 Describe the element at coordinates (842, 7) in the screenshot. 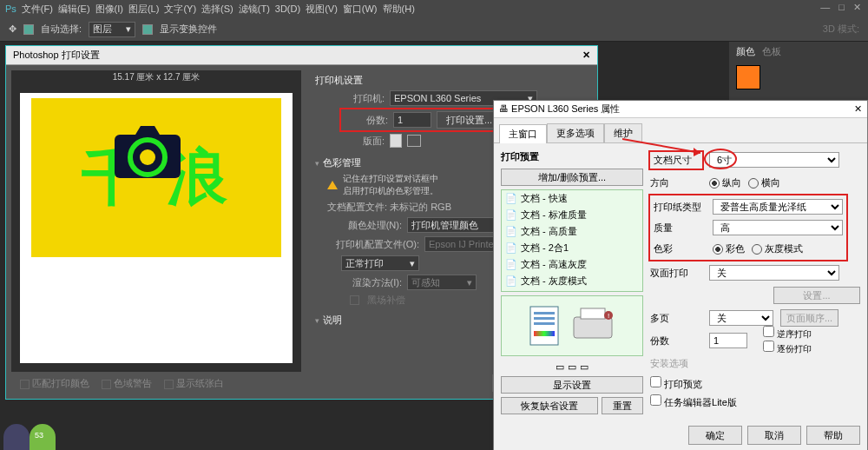

I see `maximize-icon: □` at that location.